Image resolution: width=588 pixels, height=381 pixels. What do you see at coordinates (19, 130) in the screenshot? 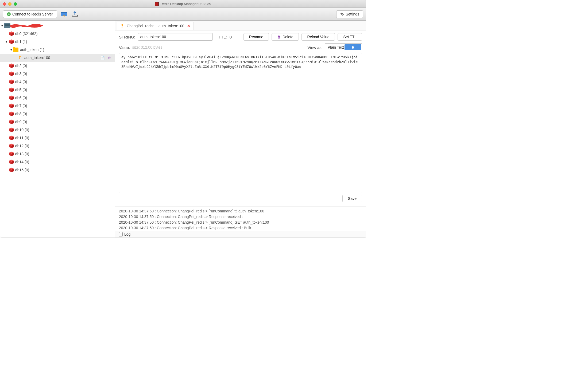
I see `db-name: db10` at bounding box center [19, 130].